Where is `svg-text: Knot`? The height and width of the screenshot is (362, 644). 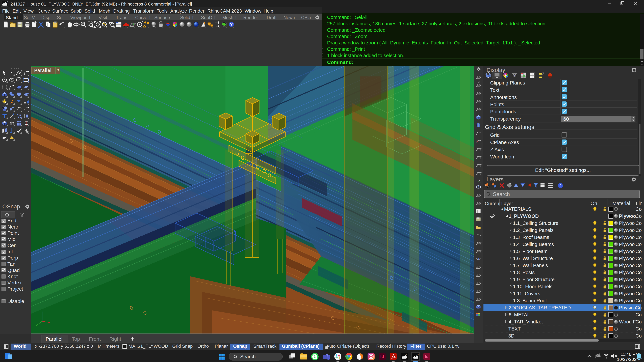
svg-text: Knot is located at coordinates (12, 276).